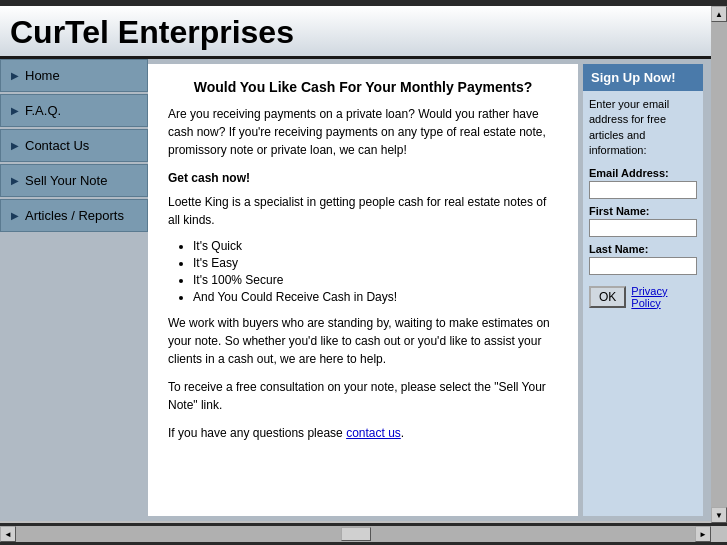  I want to click on scrollbar-right: ▲ ▼, so click(719, 264).